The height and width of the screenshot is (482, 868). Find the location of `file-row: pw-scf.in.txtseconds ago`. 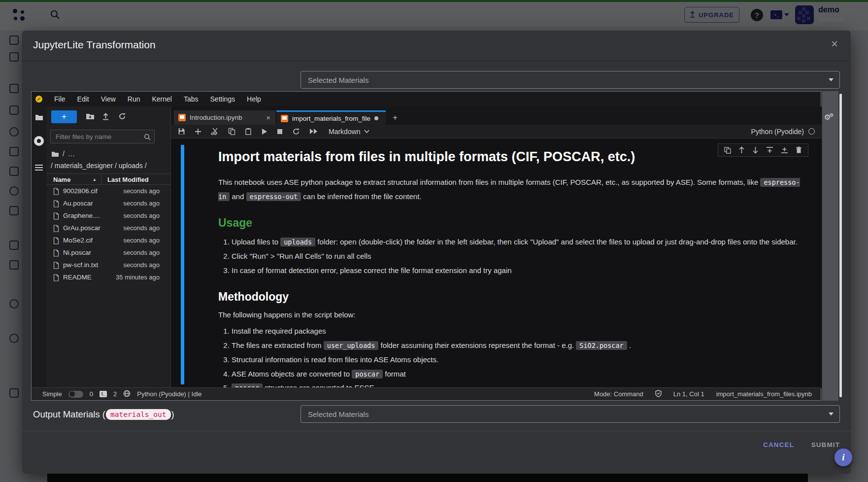

file-row: pw-scf.in.txtseconds ago is located at coordinates (108, 265).